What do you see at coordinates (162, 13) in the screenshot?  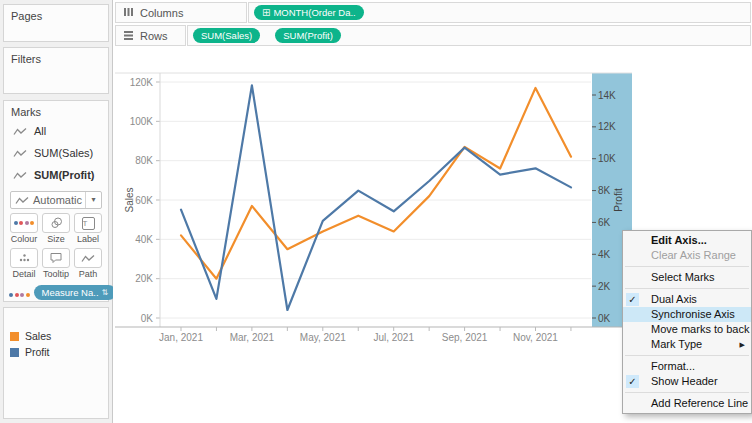 I see `columns-label: Columns` at bounding box center [162, 13].